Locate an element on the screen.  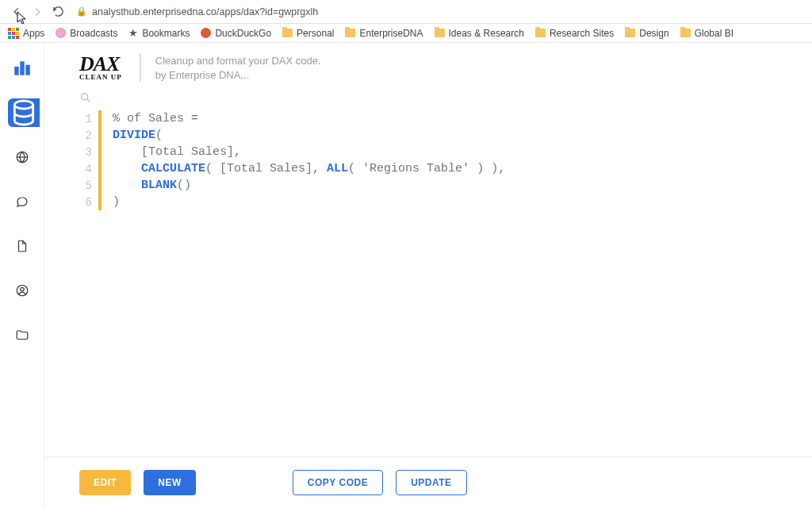
bookmark-label: Bookmarks is located at coordinates (166, 33).